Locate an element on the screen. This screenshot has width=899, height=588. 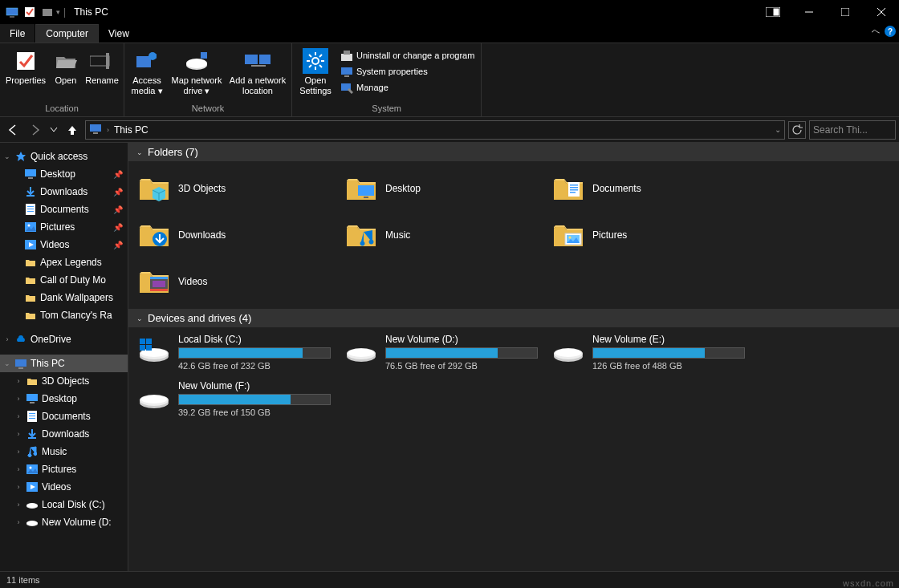
tablet-mode-icon is located at coordinates (772, 12).